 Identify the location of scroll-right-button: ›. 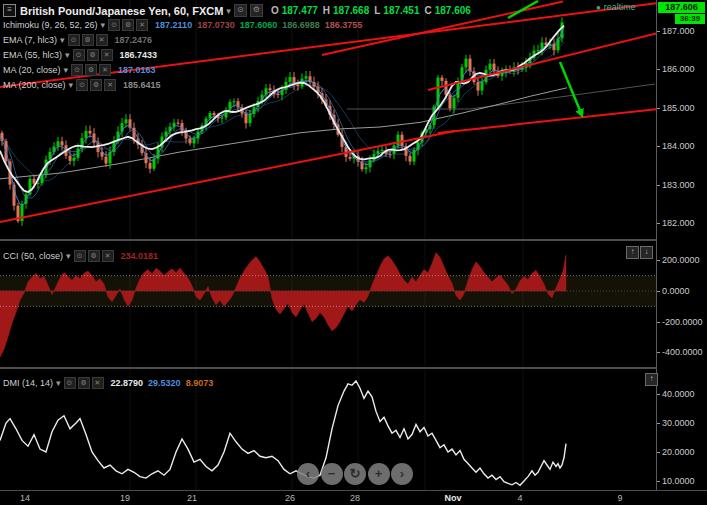
(402, 474).